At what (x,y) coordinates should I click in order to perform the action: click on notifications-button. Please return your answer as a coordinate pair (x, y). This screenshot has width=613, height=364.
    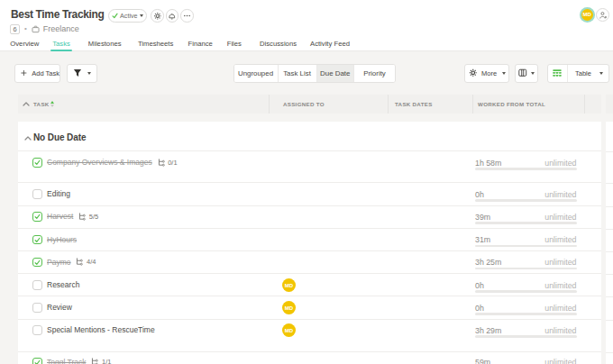
    Looking at the image, I should click on (173, 16).